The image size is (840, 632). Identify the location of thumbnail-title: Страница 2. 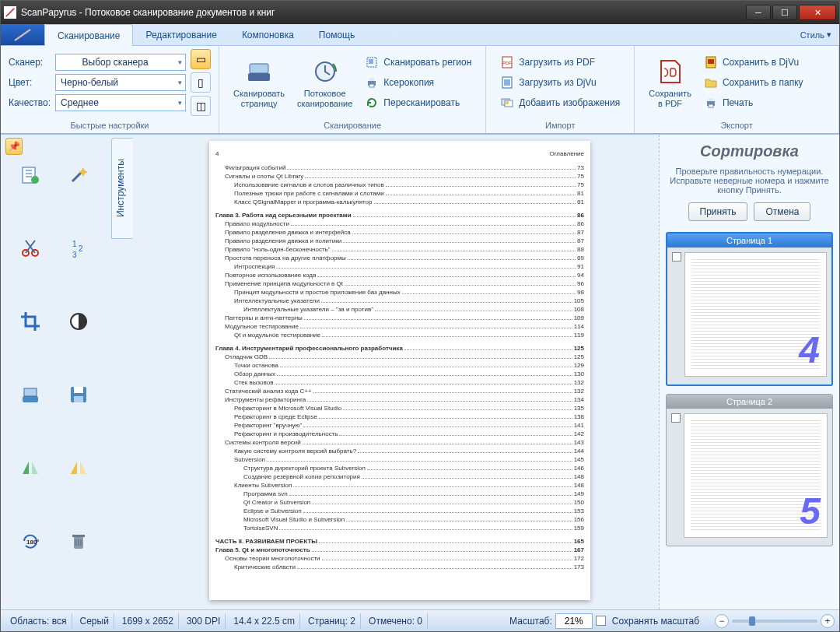
(750, 402).